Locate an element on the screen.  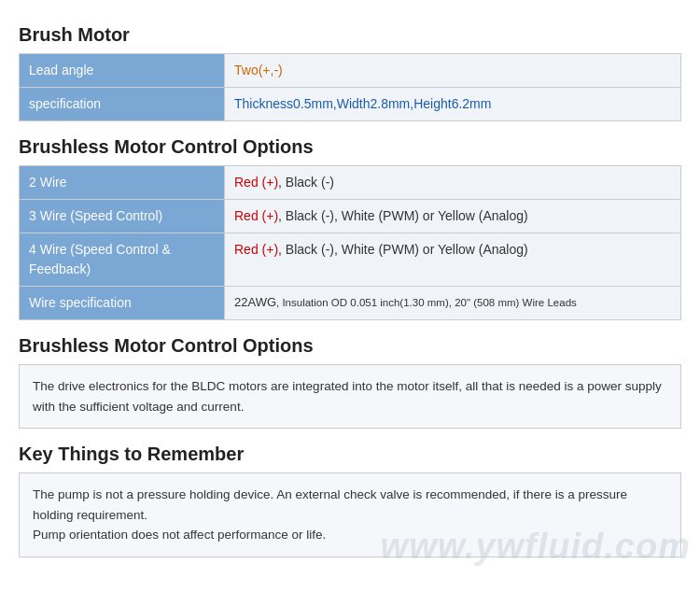
brush-motor-table: Lead angle Two(+,-) specification Thickn… is located at coordinates (350, 88).